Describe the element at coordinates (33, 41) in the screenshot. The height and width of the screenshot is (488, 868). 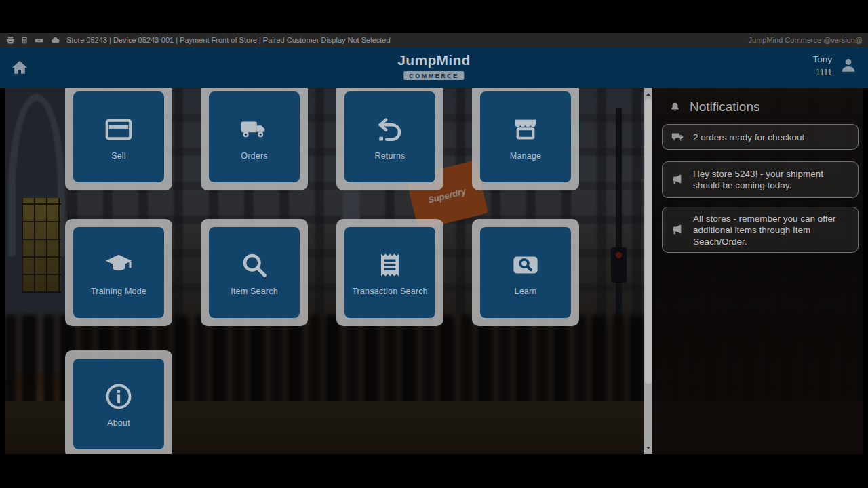
I see `peripheral-status-icons` at that location.